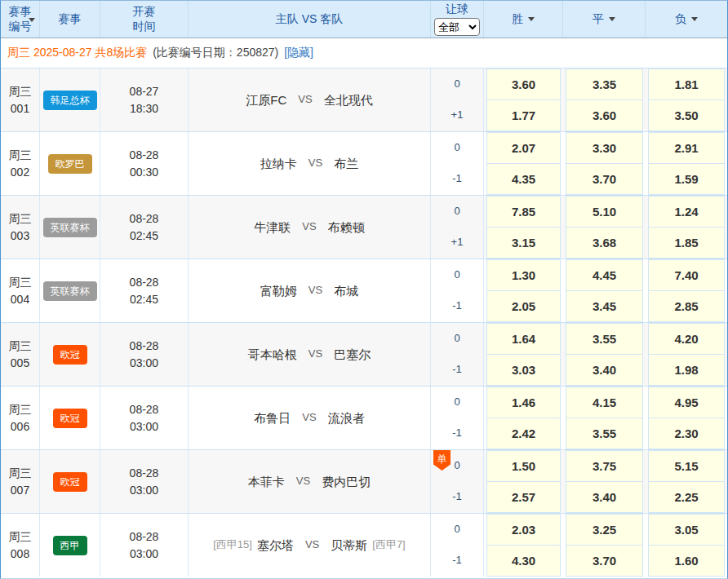 The width and height of the screenshot is (728, 579). What do you see at coordinates (681, 20) in the screenshot?
I see `col-header-lose-label: 负` at bounding box center [681, 20].